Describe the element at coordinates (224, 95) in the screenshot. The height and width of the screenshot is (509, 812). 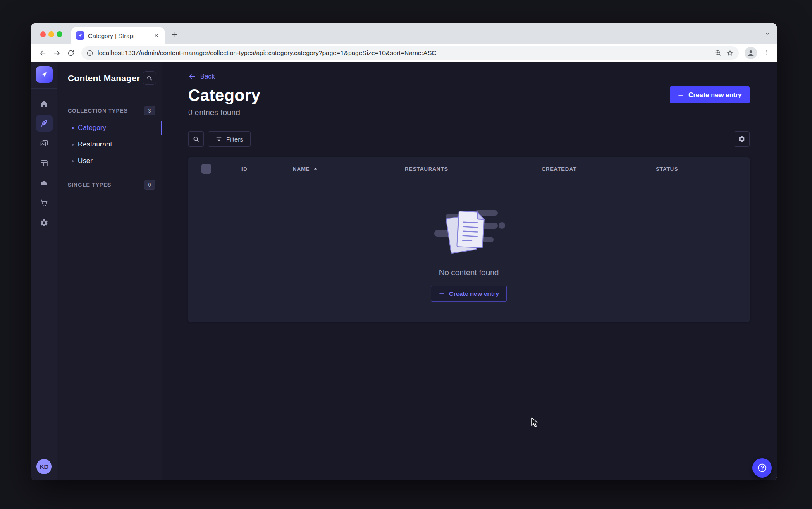
I see `page-title: Category` at that location.